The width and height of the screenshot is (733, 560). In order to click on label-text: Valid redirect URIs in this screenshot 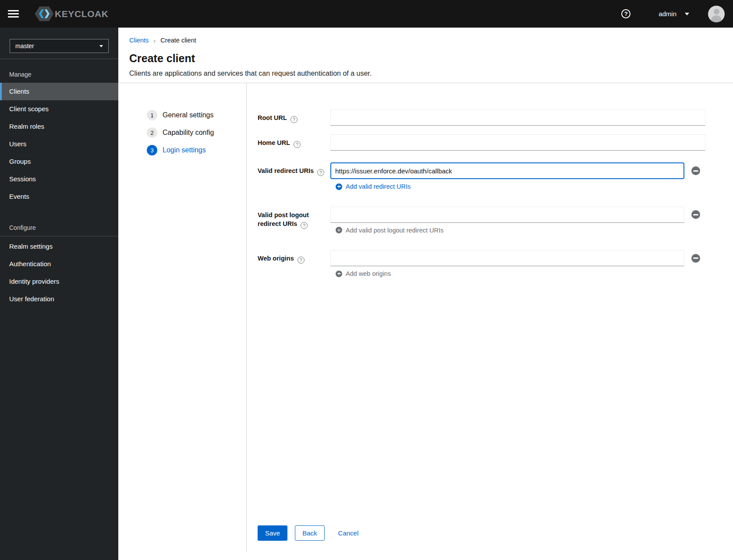, I will do `click(286, 171)`.